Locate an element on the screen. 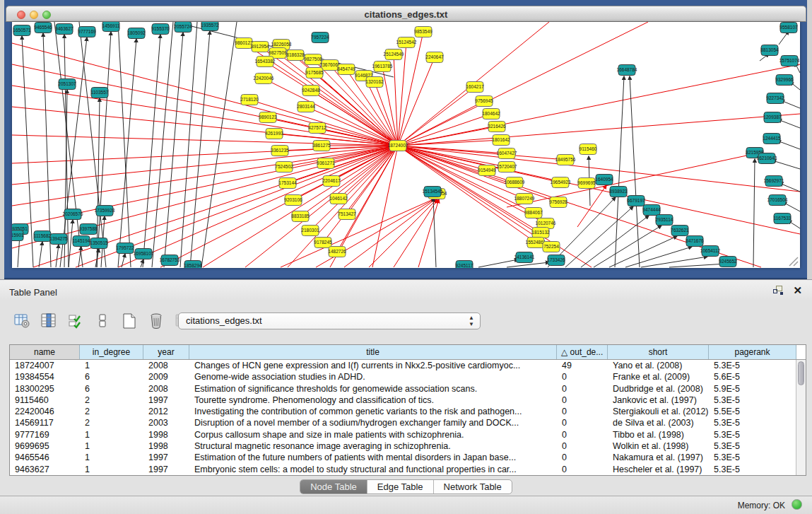  scrollbar-thumb is located at coordinates (801, 373).